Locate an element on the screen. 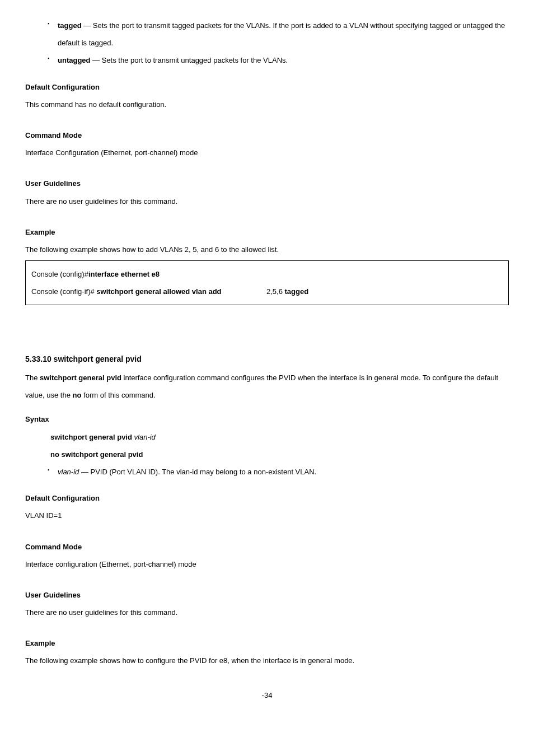 This screenshot has width=534, height=756. example-code-box: Console (config)# interface ethernet e8 … is located at coordinates (267, 283).